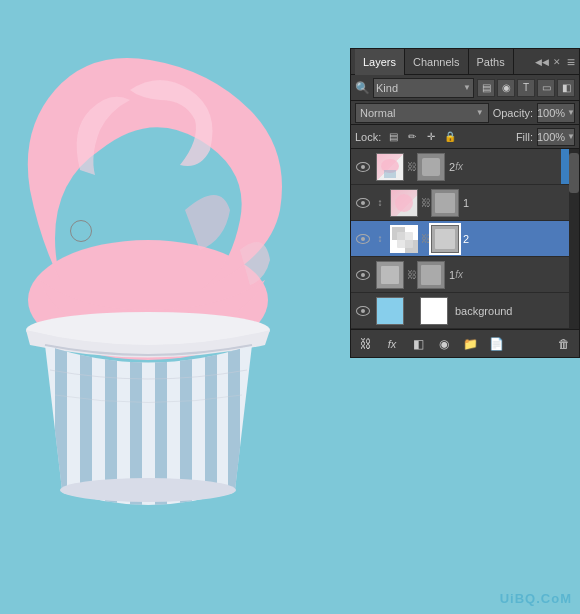 This screenshot has height=614, width=580. I want to click on new-adjustment-btn: ◉, so click(444, 344).